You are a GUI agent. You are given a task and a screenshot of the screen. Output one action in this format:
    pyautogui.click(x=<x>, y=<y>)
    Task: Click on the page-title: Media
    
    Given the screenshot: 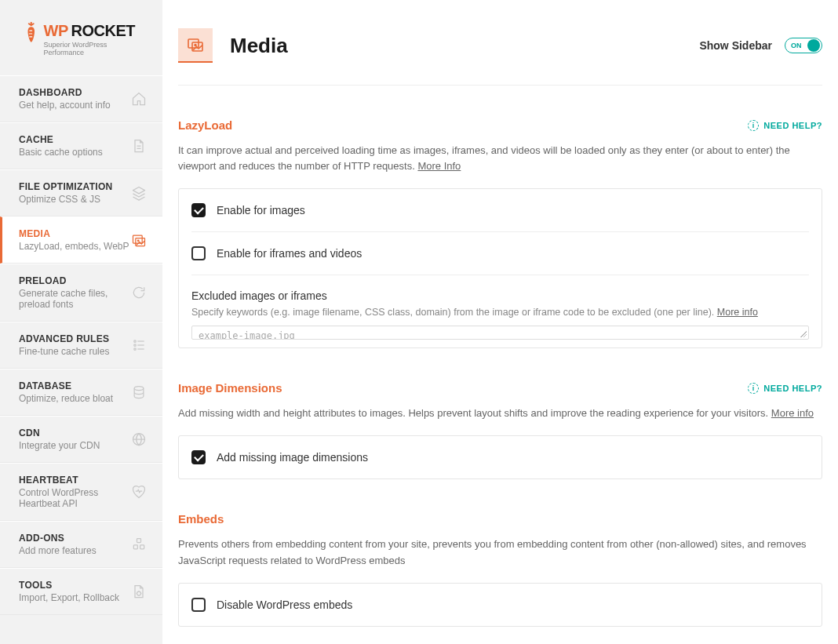 What is the action you would take?
    pyautogui.click(x=259, y=45)
    